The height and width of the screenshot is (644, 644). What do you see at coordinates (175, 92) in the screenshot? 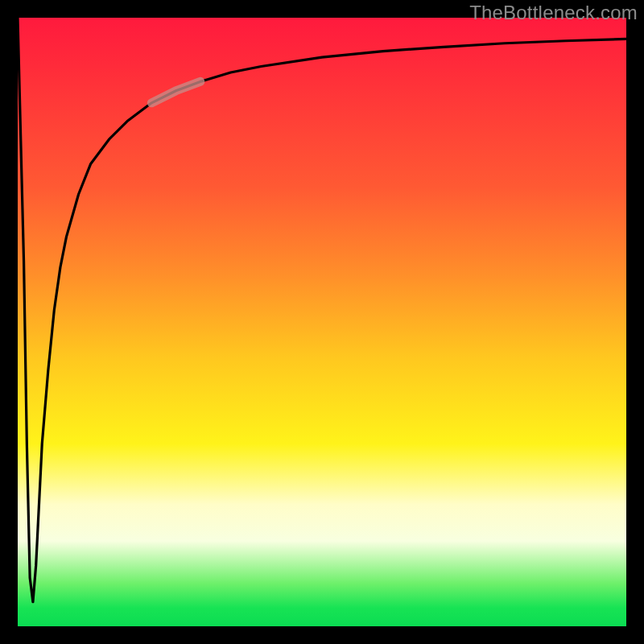
I see `curve-highlight-marker` at bounding box center [175, 92].